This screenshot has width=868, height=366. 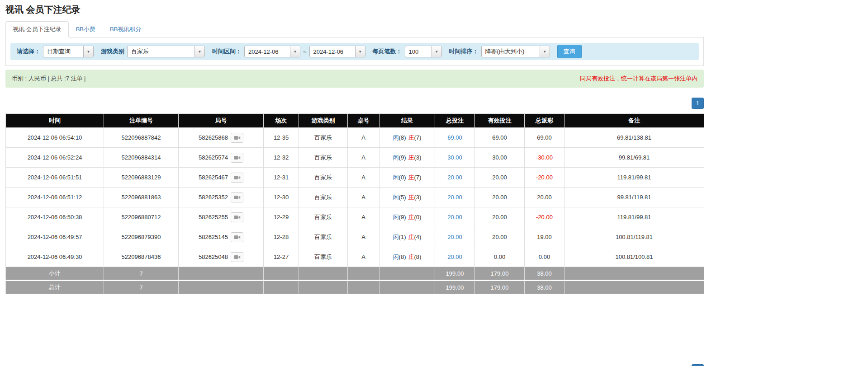 What do you see at coordinates (55, 274) in the screenshot?
I see `subtotal-label: 小计` at bounding box center [55, 274].